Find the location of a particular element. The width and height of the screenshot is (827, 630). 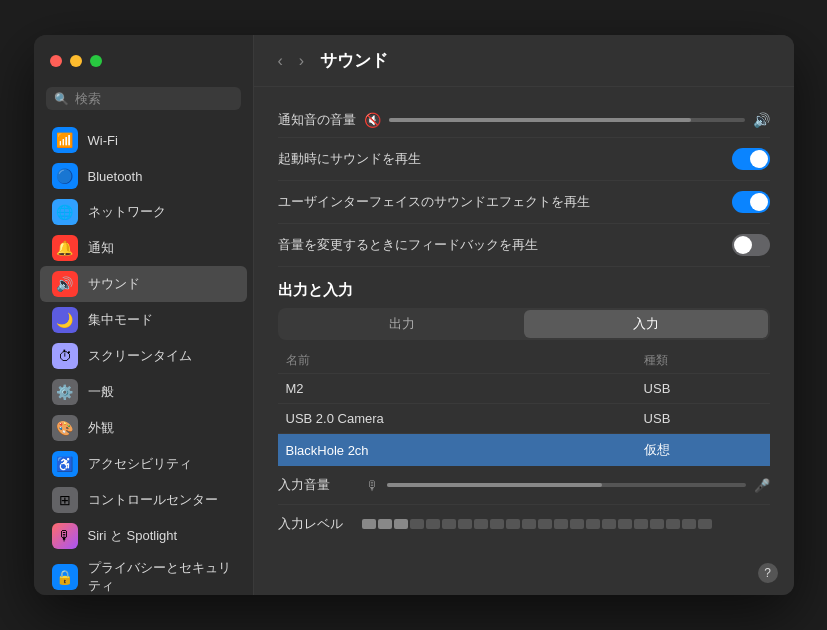

sidebar-item-access: ♿ アクセシビリティ is located at coordinates (144, 464).